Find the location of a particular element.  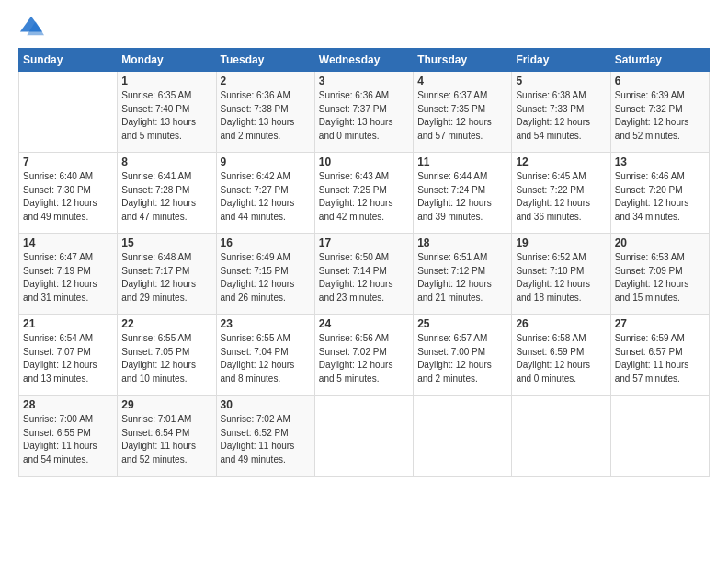

calendar-cell: 10Sunrise: 6:43 AMSunset: 7:25 PMDayligh… is located at coordinates (364, 193).